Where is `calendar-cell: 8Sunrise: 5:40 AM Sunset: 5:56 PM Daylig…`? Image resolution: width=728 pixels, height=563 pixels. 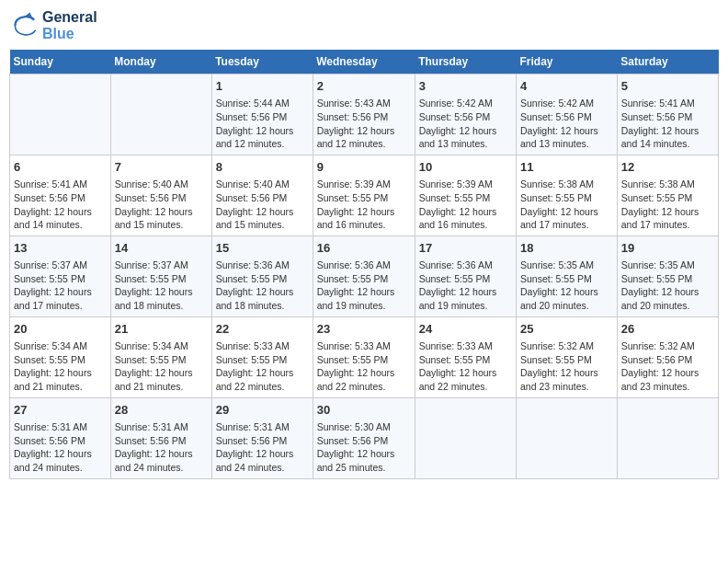 calendar-cell: 8Sunrise: 5:40 AM Sunset: 5:56 PM Daylig… is located at coordinates (262, 195).